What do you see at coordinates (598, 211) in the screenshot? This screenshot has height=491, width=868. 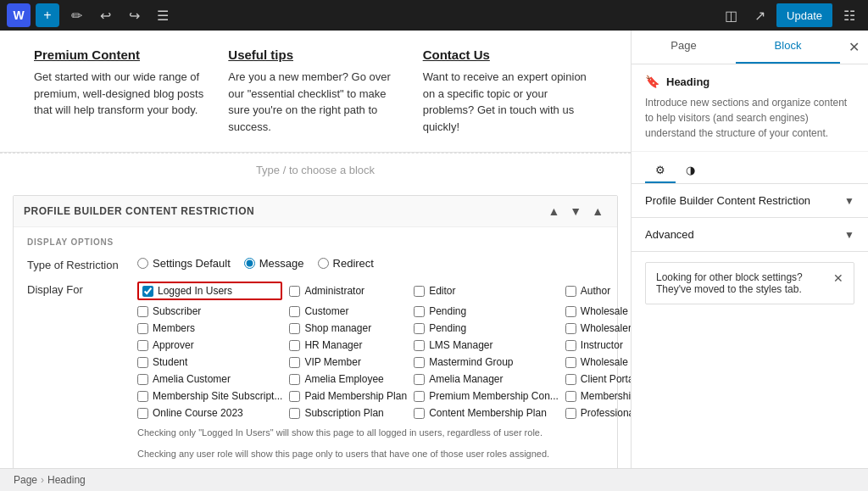 I see `pb-close-button: ▲` at bounding box center [598, 211].